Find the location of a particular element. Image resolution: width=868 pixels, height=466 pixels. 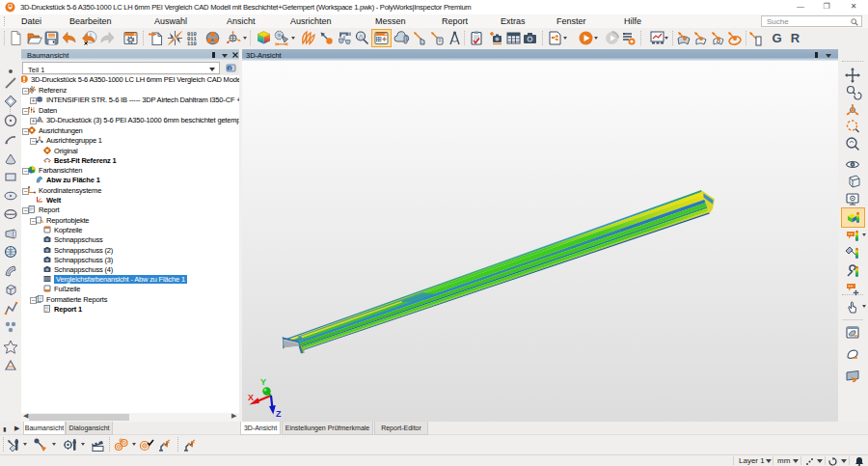

svg-text: 110 is located at coordinates (192, 44).